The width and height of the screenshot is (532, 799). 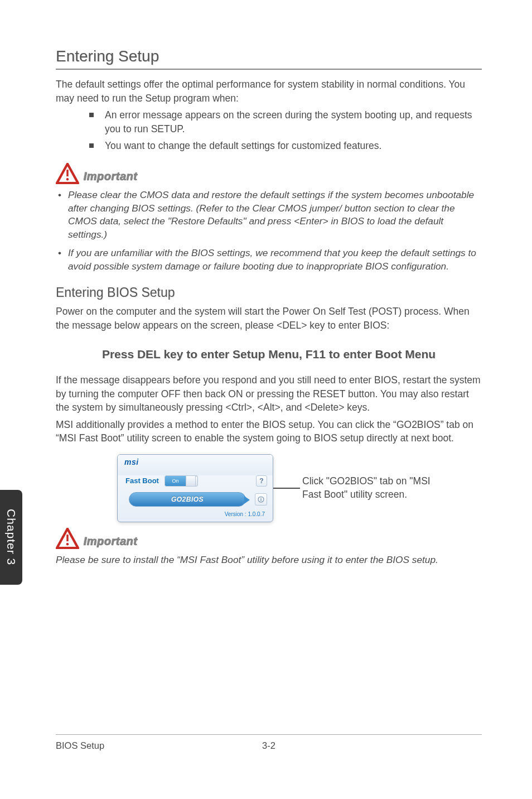 What do you see at coordinates (269, 394) in the screenshot?
I see `restart-paragraph: If the message disappears before you res…` at bounding box center [269, 394].